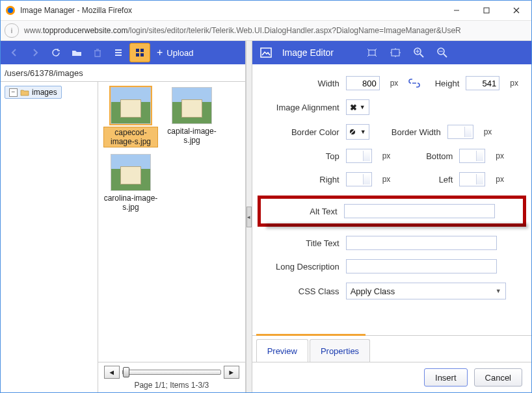 This screenshot has width=532, height=393. I want to click on file-thumb: capecod-image-s.jpg, so click(131, 117).